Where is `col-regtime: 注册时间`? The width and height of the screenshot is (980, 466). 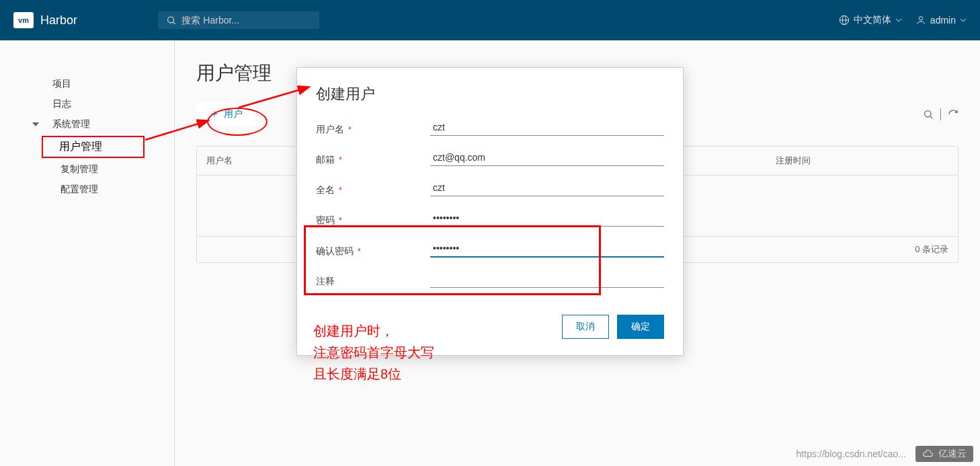
col-regtime: 注册时间 is located at coordinates (862, 161).